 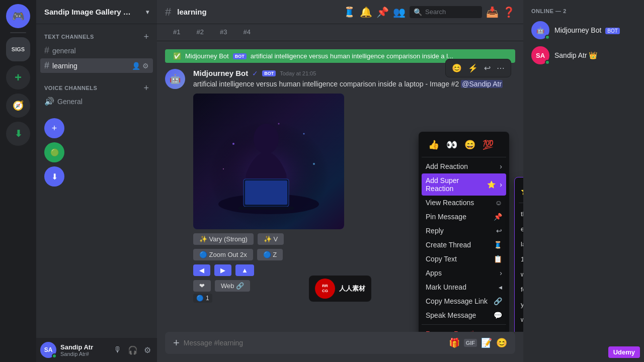 I want to click on add-channel-icon: +, so click(x=146, y=37).